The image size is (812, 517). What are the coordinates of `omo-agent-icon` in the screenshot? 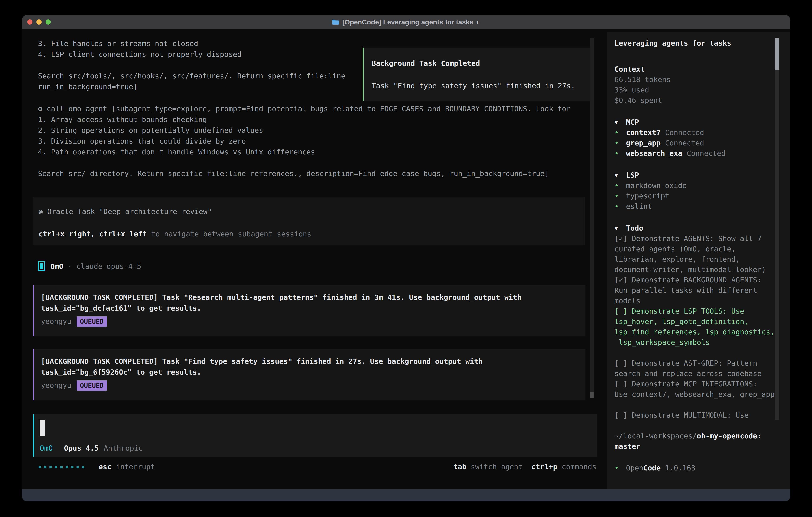 It's located at (42, 266).